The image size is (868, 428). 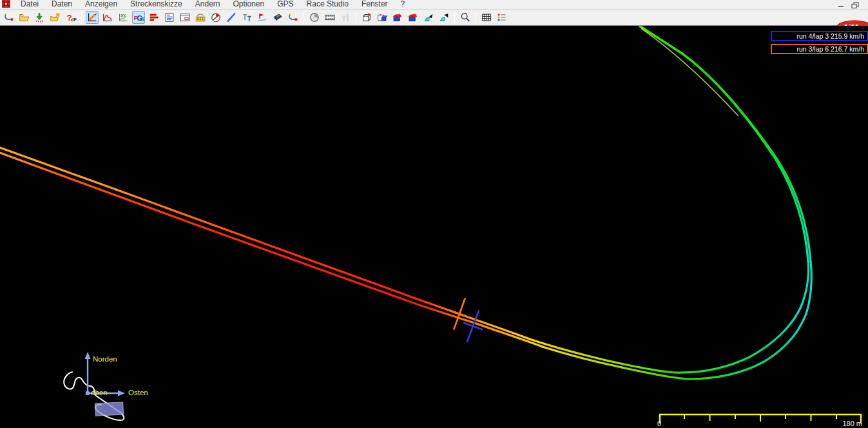 What do you see at coordinates (444, 17) in the screenshot?
I see `lap-down-icon` at bounding box center [444, 17].